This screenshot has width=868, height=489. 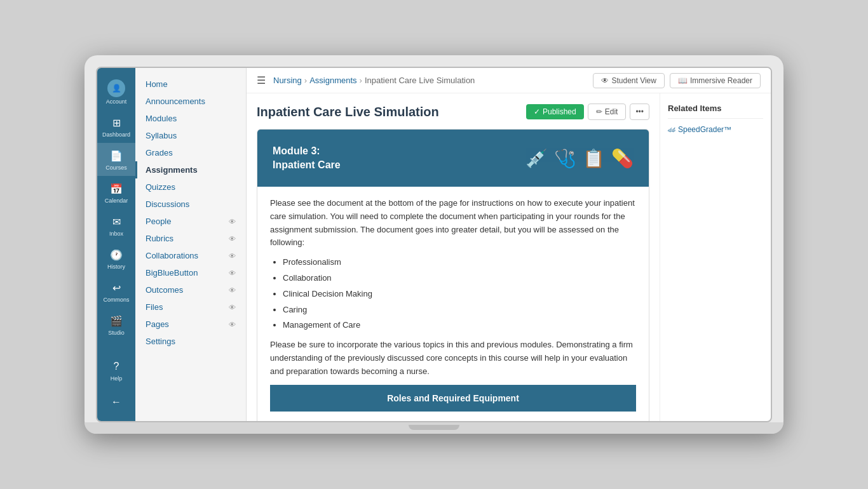 What do you see at coordinates (419, 80) in the screenshot?
I see `breadcrumb-current: Inpatient Care Live Simulation` at bounding box center [419, 80].